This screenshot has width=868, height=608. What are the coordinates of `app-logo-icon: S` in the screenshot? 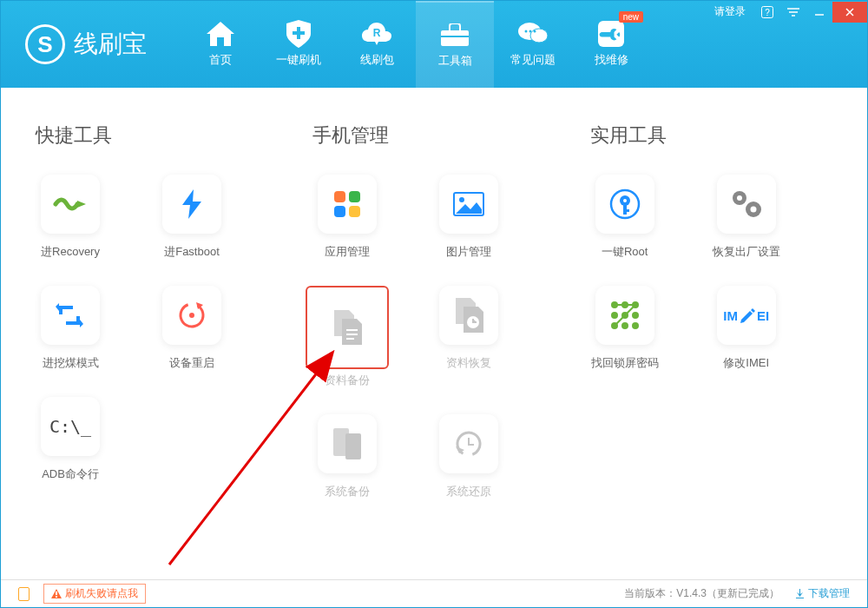 It's located at (45, 44).